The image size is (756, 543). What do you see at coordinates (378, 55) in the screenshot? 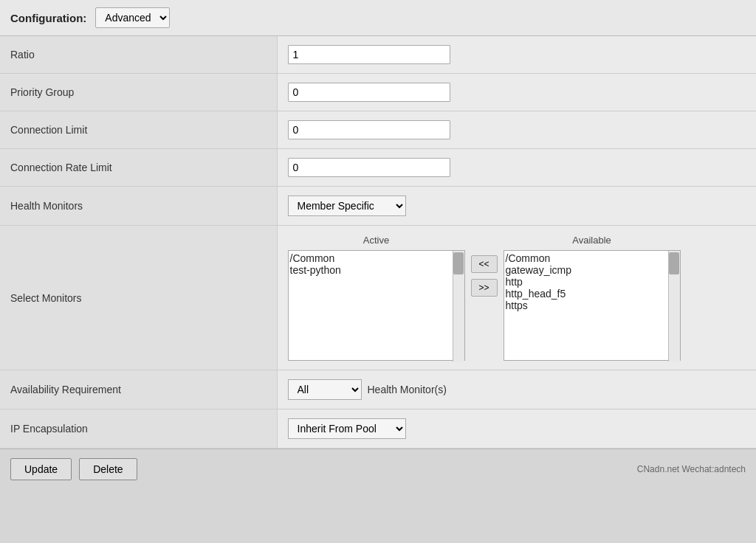
I see `row-ratio: Ratio` at bounding box center [378, 55].